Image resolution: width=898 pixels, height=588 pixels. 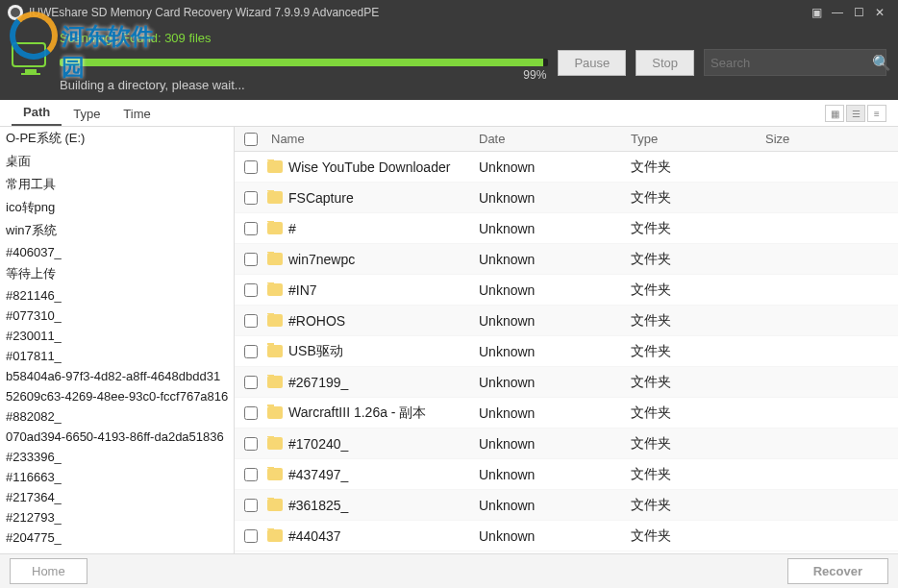 What do you see at coordinates (566, 259) in the screenshot?
I see `table-row: win7newpcUnknown文件夹` at bounding box center [566, 259].